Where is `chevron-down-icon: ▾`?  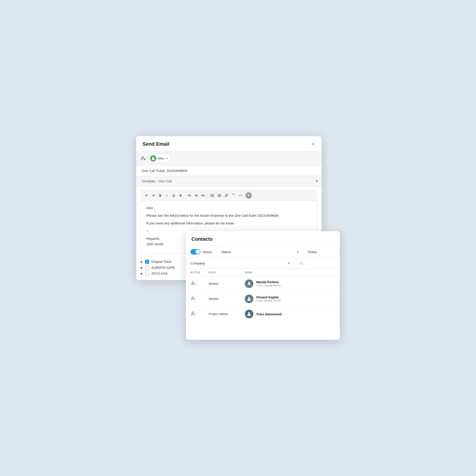 chevron-down-icon: ▾ is located at coordinates (319, 181).